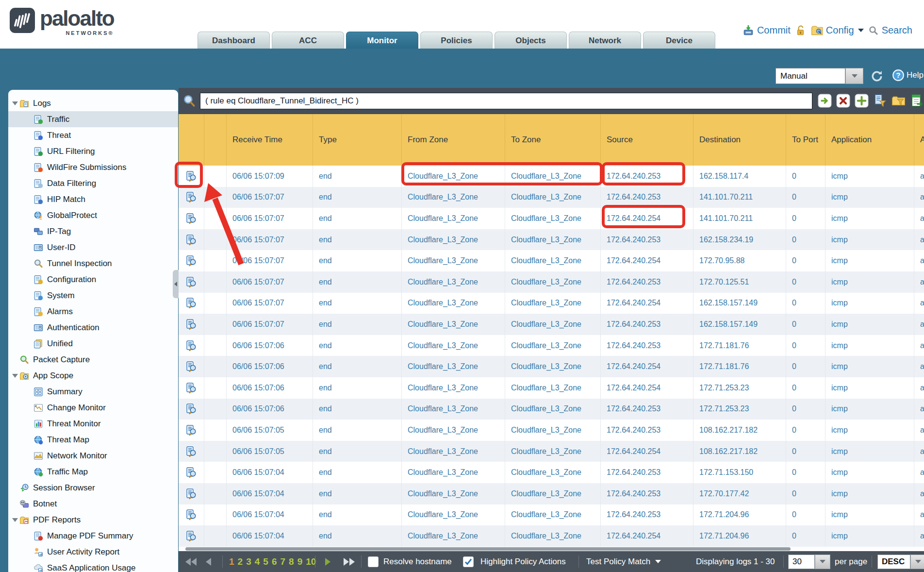  Describe the element at coordinates (93, 391) in the screenshot. I see `sidebar-item-summary: Summary` at that location.